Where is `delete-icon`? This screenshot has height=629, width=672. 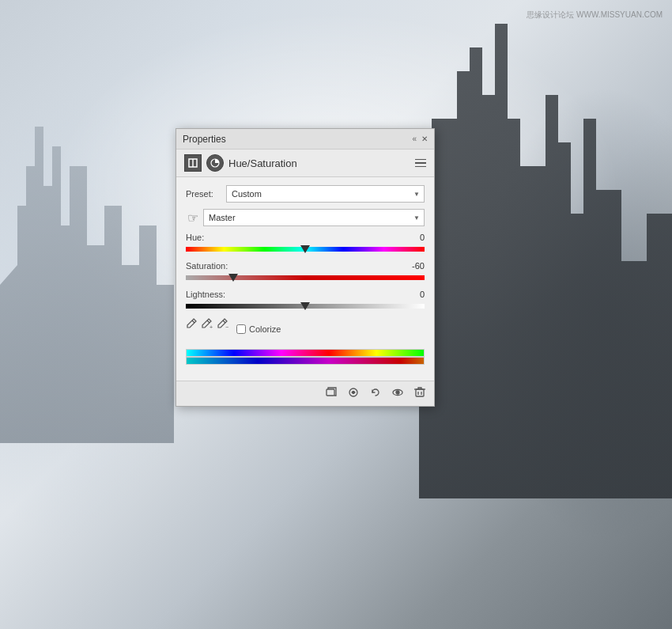 delete-icon is located at coordinates (420, 394).